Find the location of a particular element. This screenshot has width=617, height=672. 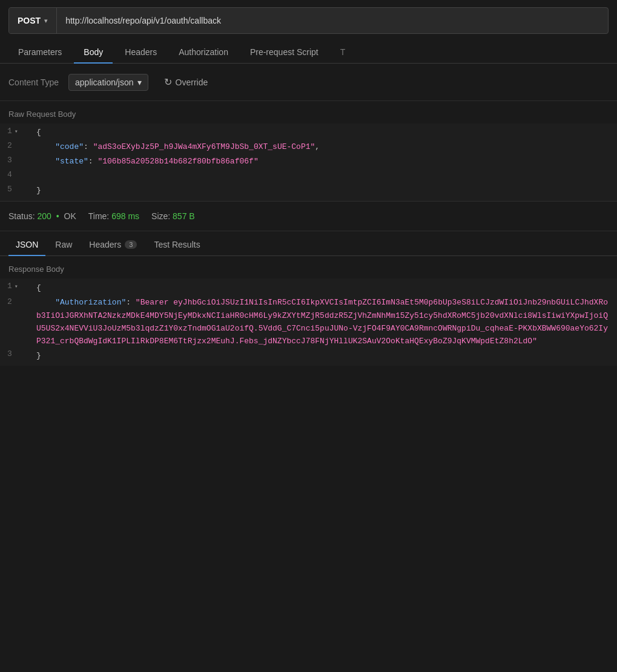

request-line-1: 1 ▾ { is located at coordinates (309, 133).